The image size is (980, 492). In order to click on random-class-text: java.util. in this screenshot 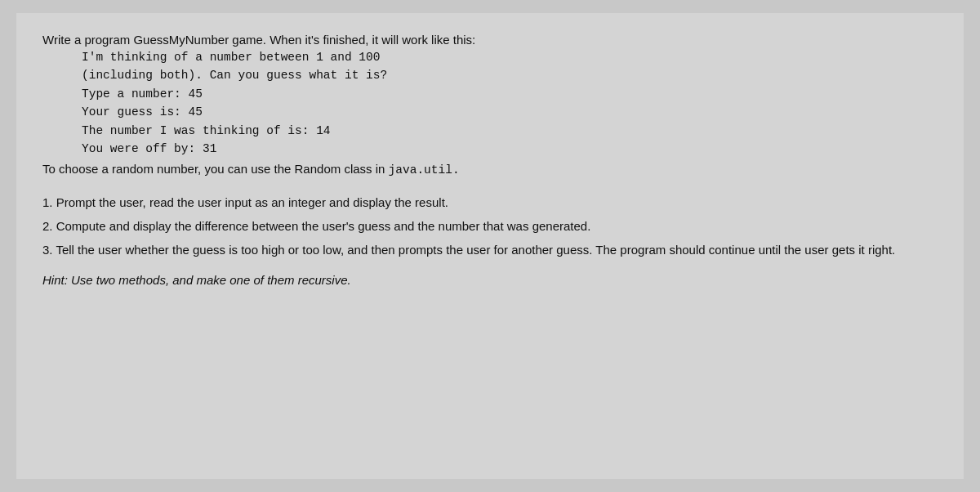, I will do `click(425, 170)`.